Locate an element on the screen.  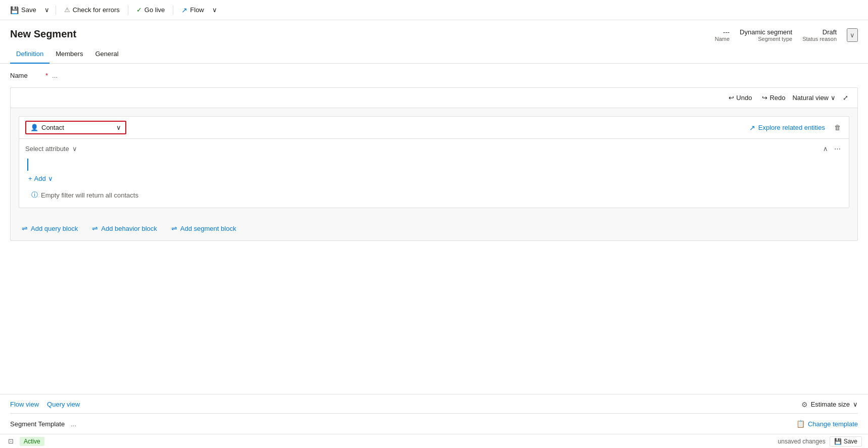
status-save-icon: 💾 is located at coordinates (838, 441).